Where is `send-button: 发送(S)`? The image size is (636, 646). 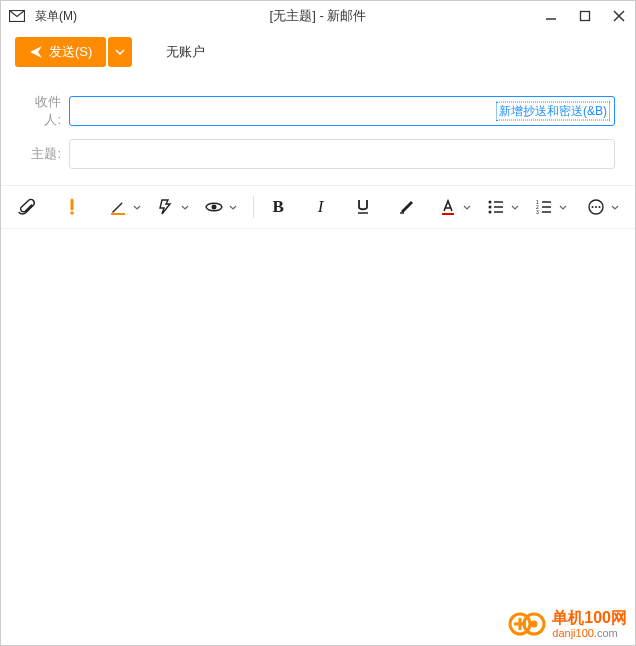 send-button: 发送(S) is located at coordinates (60, 52).